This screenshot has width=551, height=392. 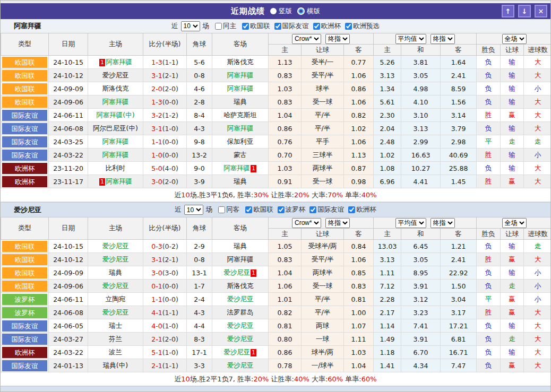 What do you see at coordinates (281, 12) in the screenshot?
I see `layout-radio-vertical: 竖版` at bounding box center [281, 12].